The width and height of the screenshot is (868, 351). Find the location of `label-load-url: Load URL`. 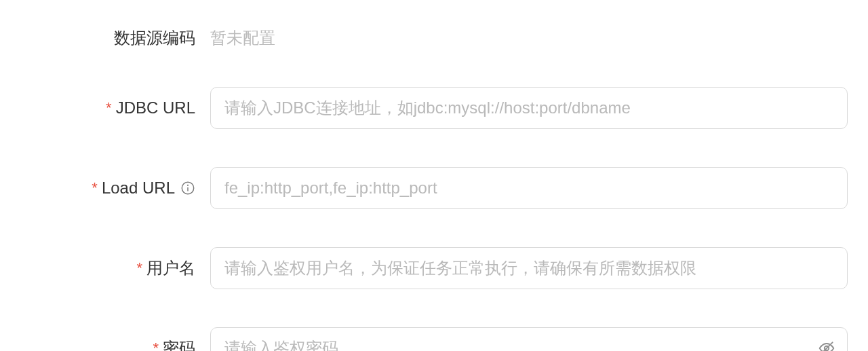

label-load-url: Load URL is located at coordinates (138, 188).